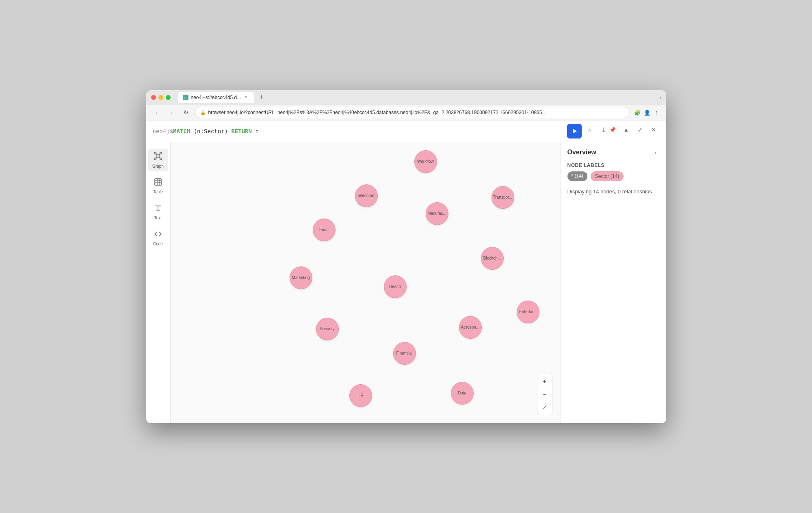 This screenshot has width=812, height=513. Describe the element at coordinates (324, 230) in the screenshot. I see `node-food: Food` at that location.